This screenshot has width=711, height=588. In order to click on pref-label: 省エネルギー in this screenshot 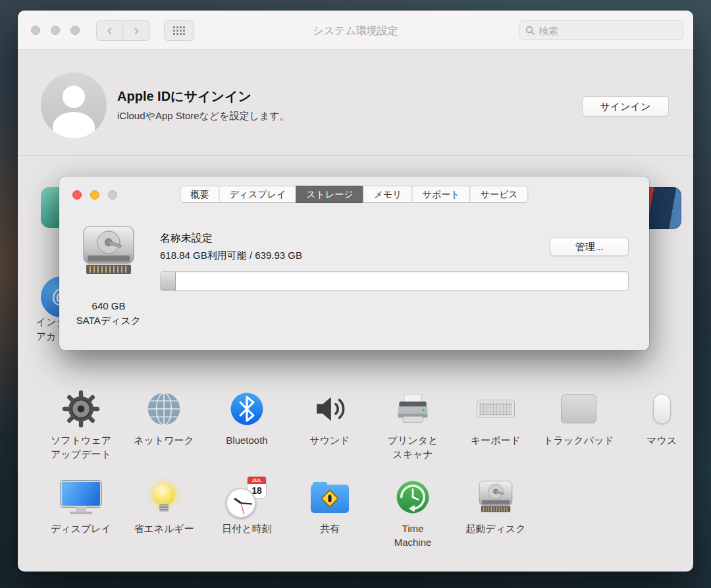, I will do `click(163, 528)`.